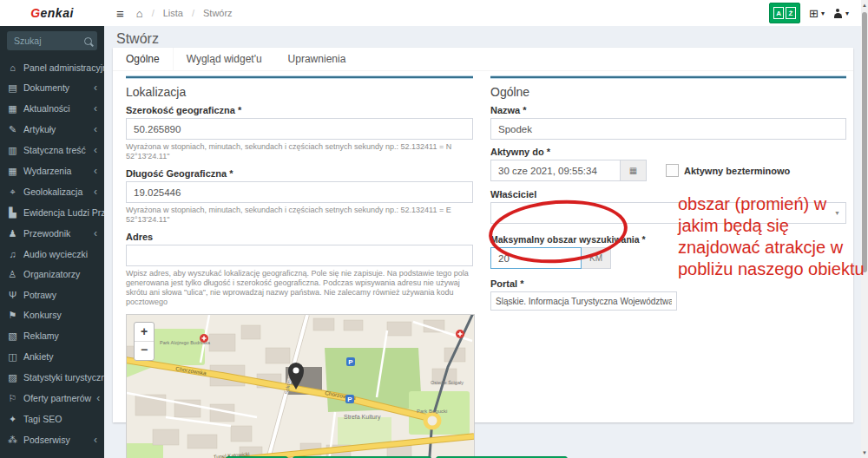 This screenshot has height=458, width=868. Describe the element at coordinates (218, 13) in the screenshot. I see `breadcrumb-item-stworz: Stwórz` at that location.